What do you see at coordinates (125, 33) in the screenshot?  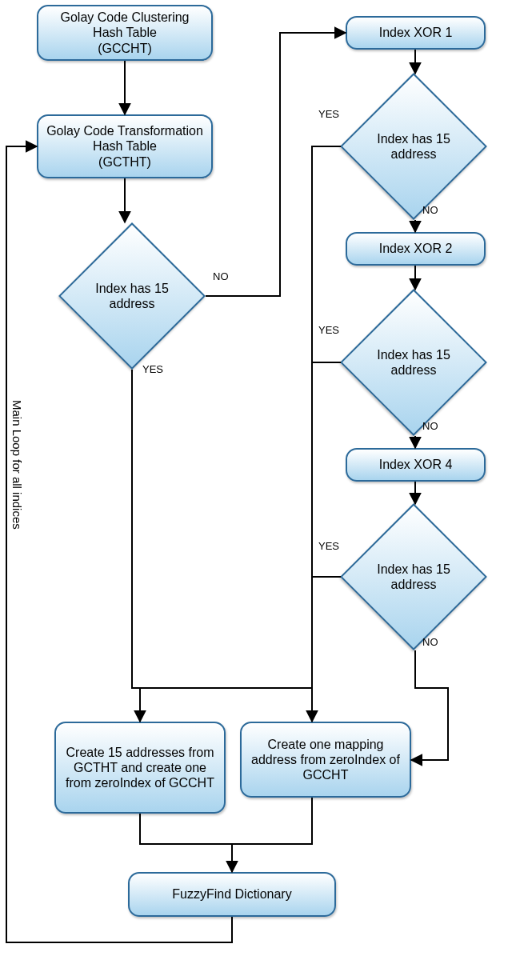 I see `node-gccht: Golay Code Clustering Hash Table(GCCHT)` at bounding box center [125, 33].